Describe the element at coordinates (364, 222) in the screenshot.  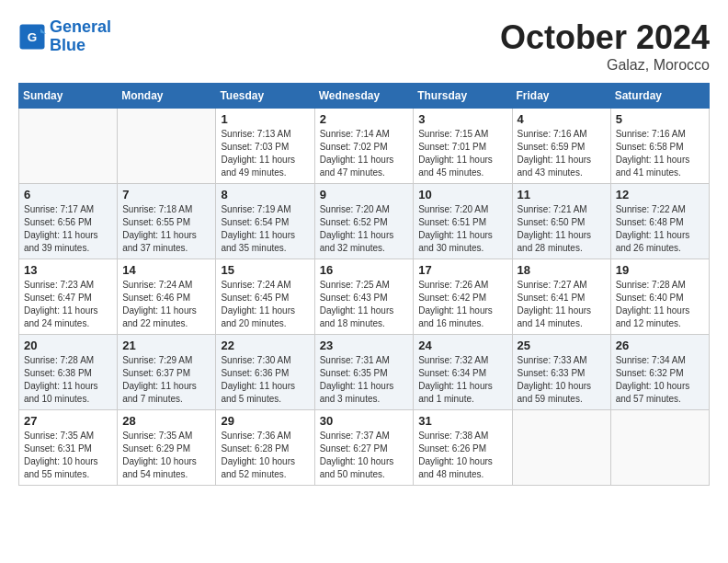
I see `calendar-cell: 9Sunrise: 7:20 AMSunset: 6:52 PMDaylight…` at that location.